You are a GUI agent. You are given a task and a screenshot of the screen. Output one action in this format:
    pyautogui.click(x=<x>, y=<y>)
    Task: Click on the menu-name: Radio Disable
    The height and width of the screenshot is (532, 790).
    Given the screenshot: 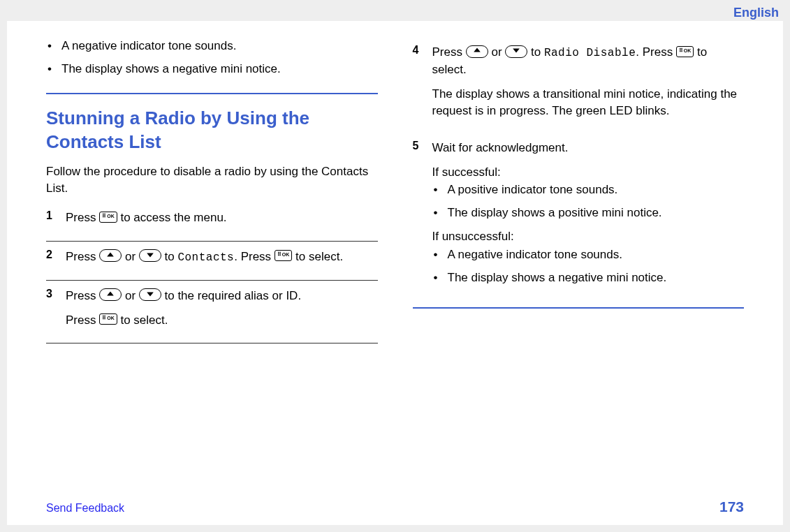 What is the action you would take?
    pyautogui.click(x=590, y=53)
    